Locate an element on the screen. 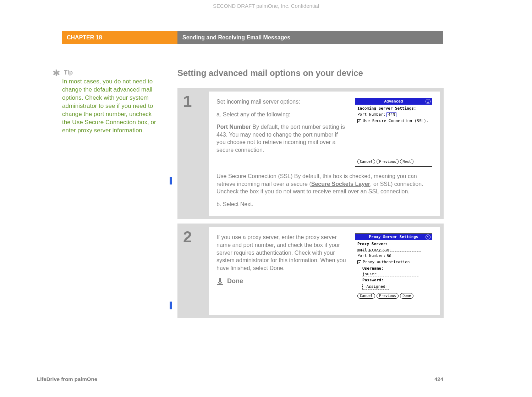 The height and width of the screenshot is (397, 532). watermark-text: SECOND DRAFT palmOne, Inc. Confidential is located at coordinates (266, 6).